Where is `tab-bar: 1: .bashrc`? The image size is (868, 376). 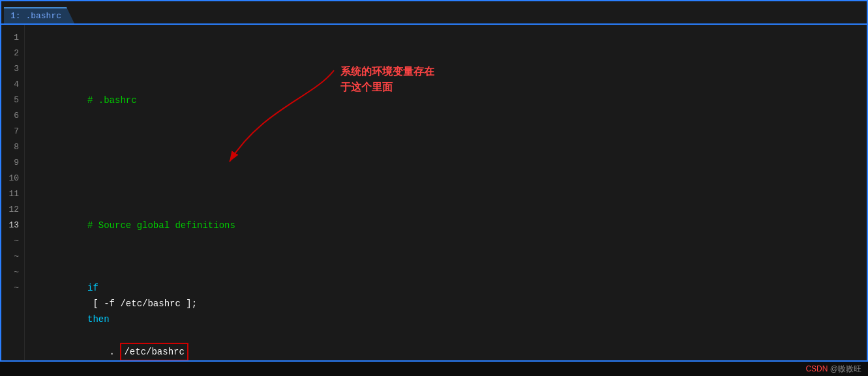 tab-bar: 1: .bashrc is located at coordinates (434, 13).